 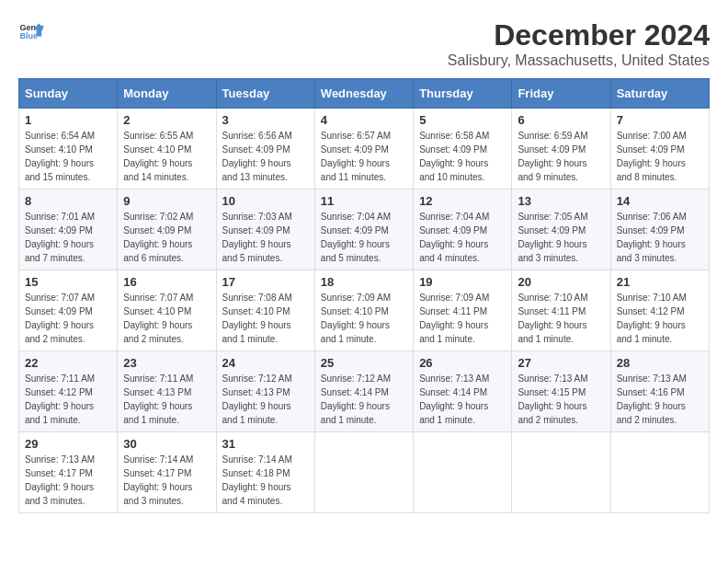 I want to click on day-info: Sunrise: 7:01 AMSunset: 4:09 PMDaylight:…, so click(x=68, y=237).